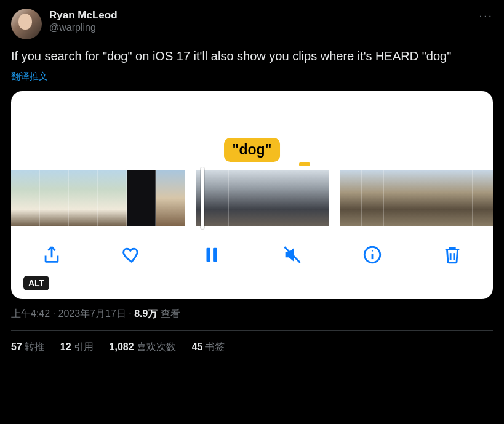  Describe the element at coordinates (36, 283) in the screenshot. I see `alt-badge: ALT` at that location.